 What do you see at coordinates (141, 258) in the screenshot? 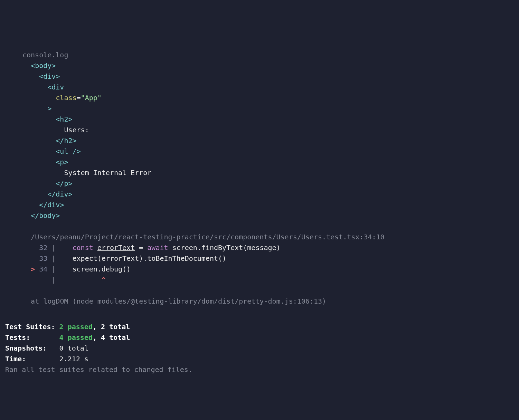
I see `line-33-code: expect(errorText).toBeInTheDocument()` at bounding box center [141, 258].